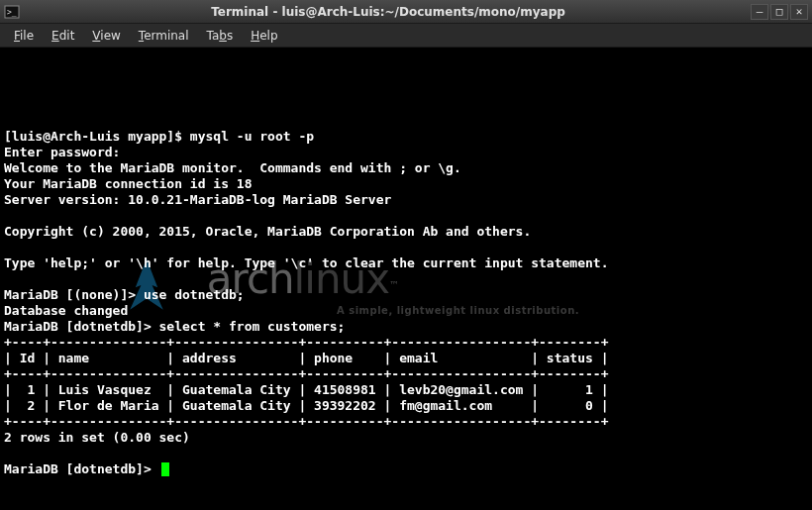 This screenshot has height=510, width=812. Describe the element at coordinates (165, 469) in the screenshot. I see `cursor` at that location.